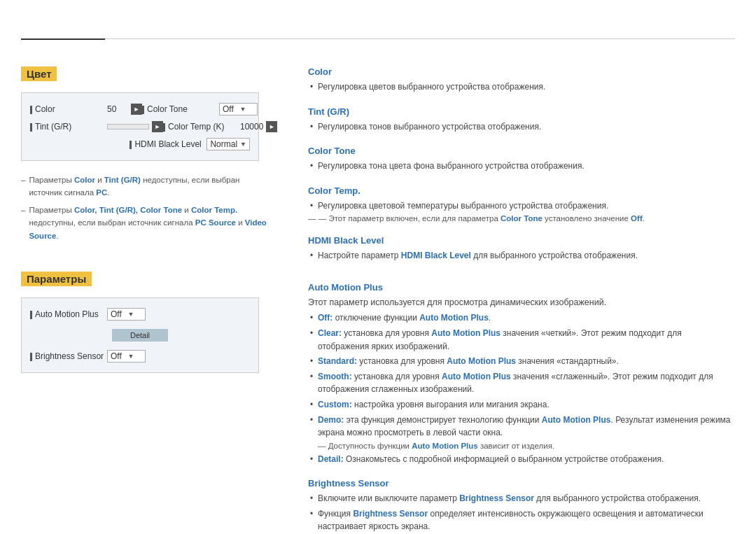  Describe the element at coordinates (151, 223) in the screenshot. I see `note-text-2: Параметры Color, Tint (G/R), Color Tone …` at that location.